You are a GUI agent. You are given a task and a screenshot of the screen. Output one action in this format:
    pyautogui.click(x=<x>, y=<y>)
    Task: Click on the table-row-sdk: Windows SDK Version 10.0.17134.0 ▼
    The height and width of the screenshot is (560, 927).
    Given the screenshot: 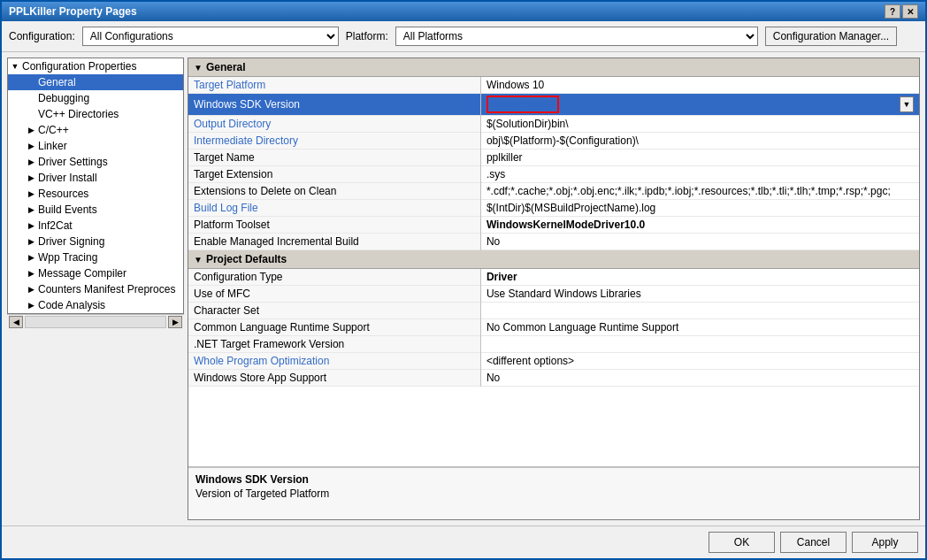 What is the action you would take?
    pyautogui.click(x=554, y=104)
    